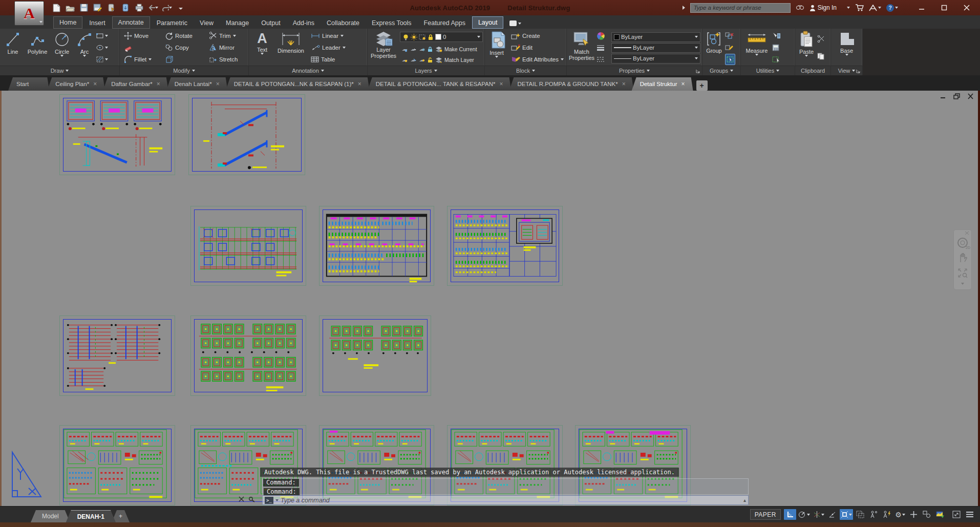  Describe the element at coordinates (50, 516) in the screenshot. I see `model-tab: Model` at that location.